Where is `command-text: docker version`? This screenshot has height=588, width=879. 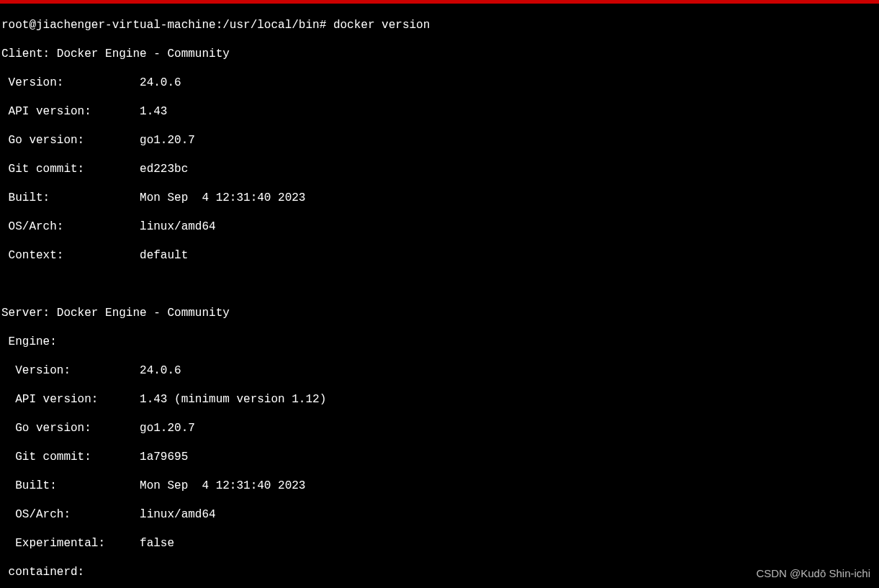
command-text: docker version is located at coordinates (382, 25).